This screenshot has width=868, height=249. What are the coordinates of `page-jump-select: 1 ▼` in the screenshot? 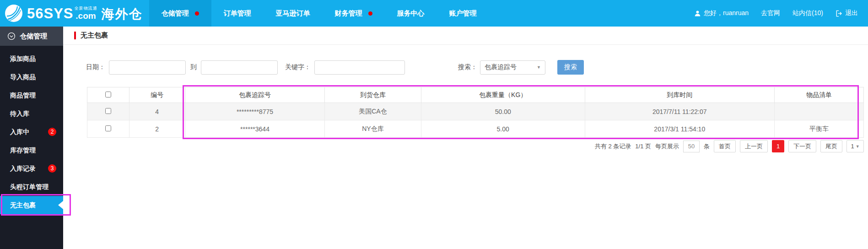 It's located at (855, 146).